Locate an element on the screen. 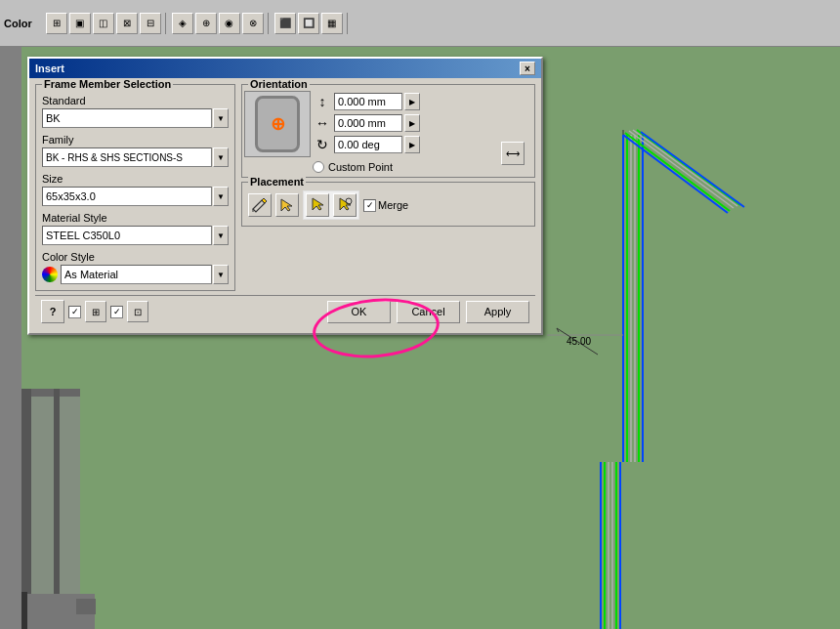  pencil-icon is located at coordinates (260, 205).